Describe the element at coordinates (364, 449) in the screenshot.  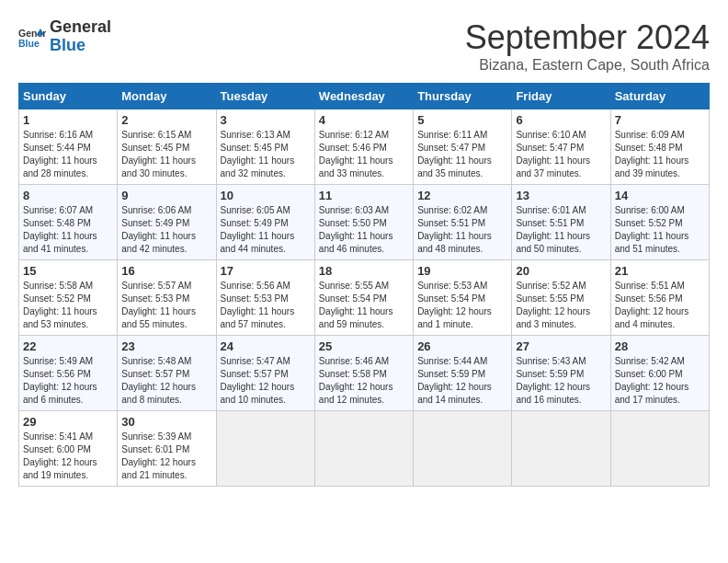
I see `table-row: 29Sunrise: 5:41 AM Sunset: 6:00 PM Dayli…` at that location.